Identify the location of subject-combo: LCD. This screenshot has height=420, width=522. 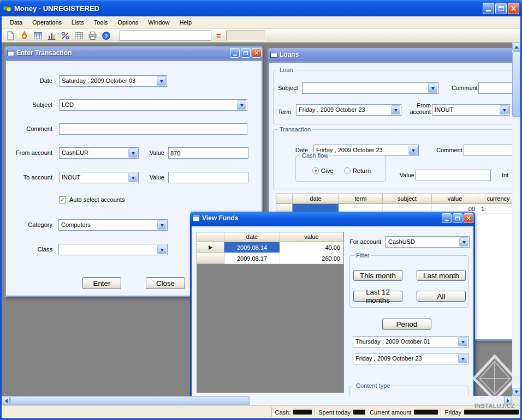
(153, 105).